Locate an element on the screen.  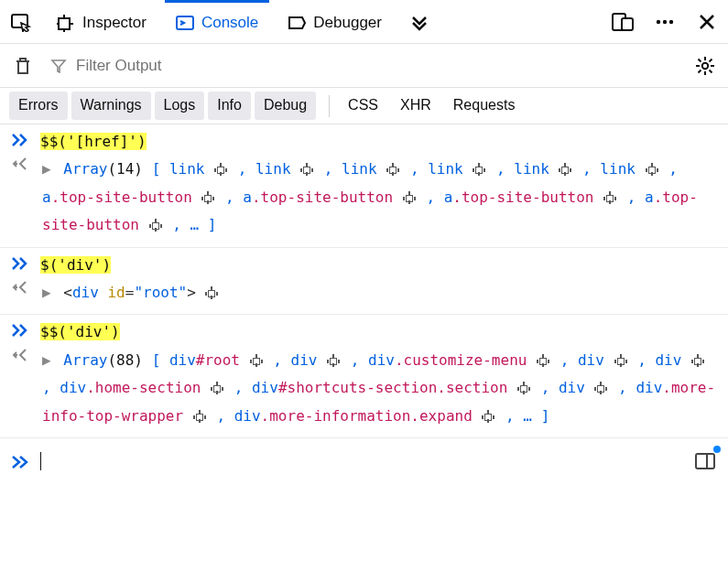
category-requests: Requests is located at coordinates (484, 105).